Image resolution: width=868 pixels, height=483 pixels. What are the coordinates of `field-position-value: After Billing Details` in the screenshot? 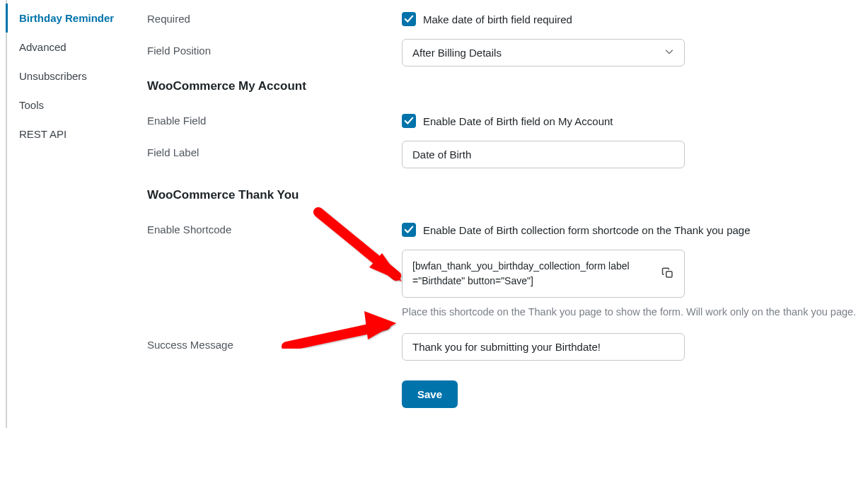 It's located at (457, 52).